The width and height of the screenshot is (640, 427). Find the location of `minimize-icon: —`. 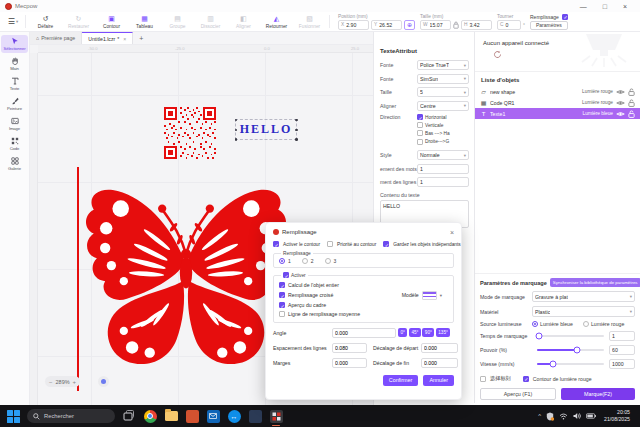

minimize-icon: — is located at coordinates (584, 6).